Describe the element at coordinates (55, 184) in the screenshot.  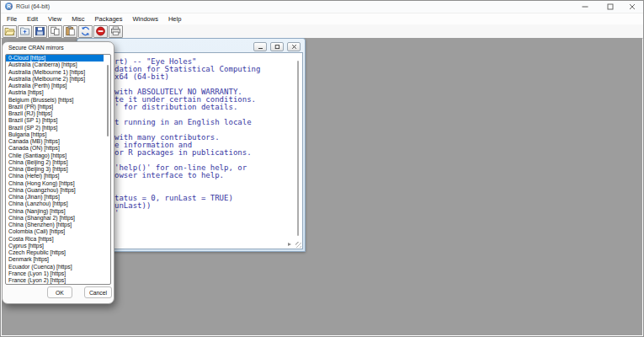
I see `mirror-list-item: China (Hong Kong) [https]` at that location.